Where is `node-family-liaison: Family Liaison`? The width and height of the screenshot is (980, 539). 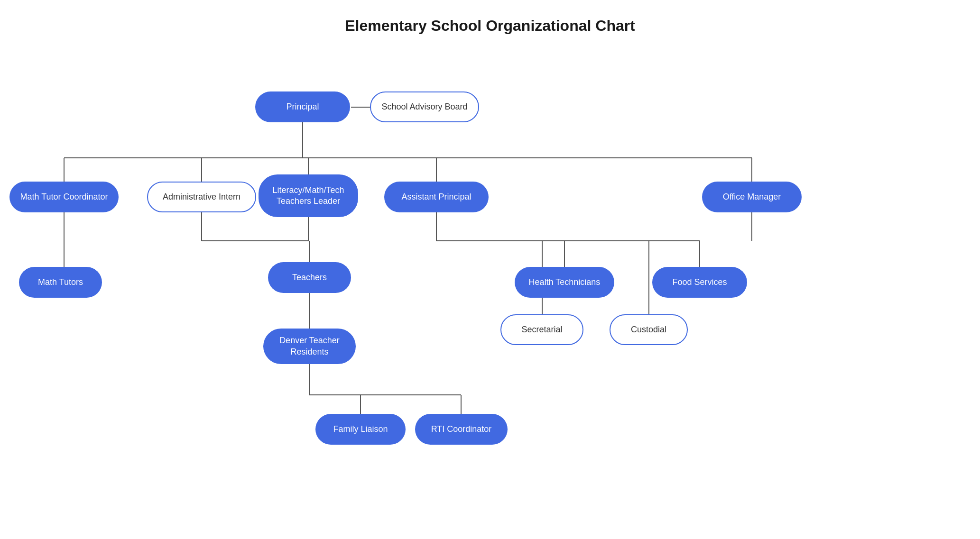
node-family-liaison: Family Liaison is located at coordinates (361, 429).